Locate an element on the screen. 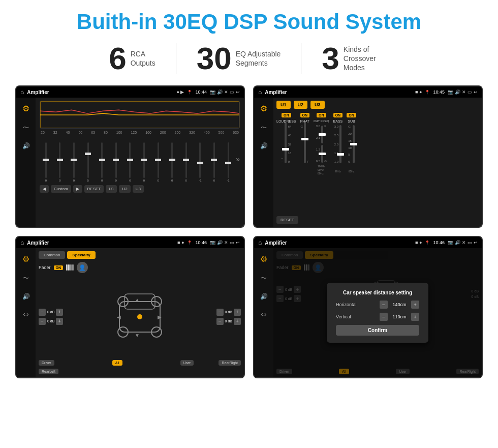  loudness-col: ON LOUDNESS ~ ~ is located at coordinates (287, 138).